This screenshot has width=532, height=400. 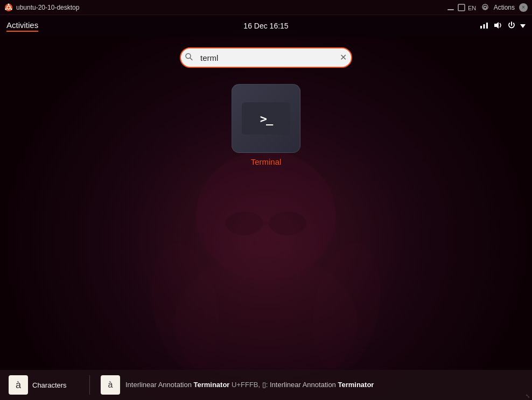 What do you see at coordinates (355, 384) in the screenshot?
I see `annot-highlight2: Terminator` at bounding box center [355, 384].